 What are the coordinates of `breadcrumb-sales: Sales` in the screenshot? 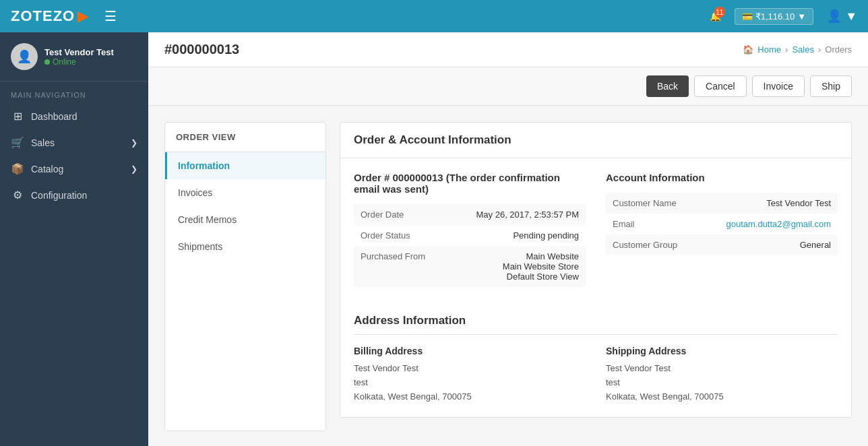 It's located at (803, 50).